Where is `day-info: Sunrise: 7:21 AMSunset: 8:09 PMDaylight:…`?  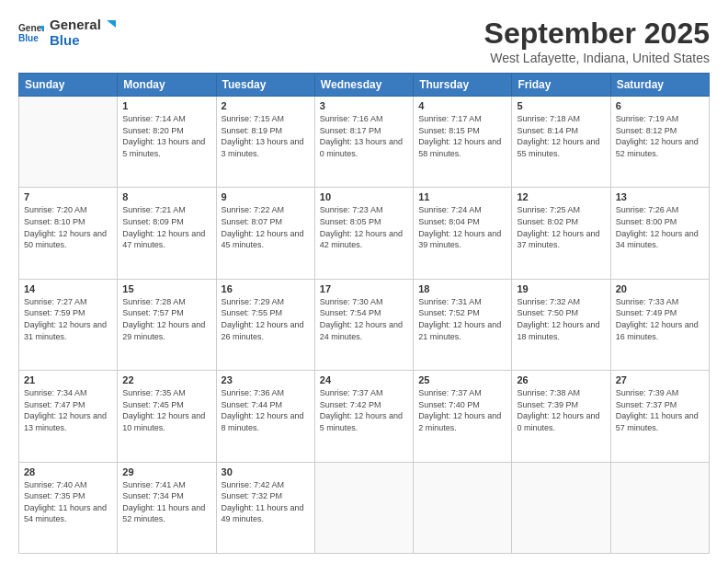 day-info: Sunrise: 7:21 AMSunset: 8:09 PMDaylight:… is located at coordinates (166, 227).